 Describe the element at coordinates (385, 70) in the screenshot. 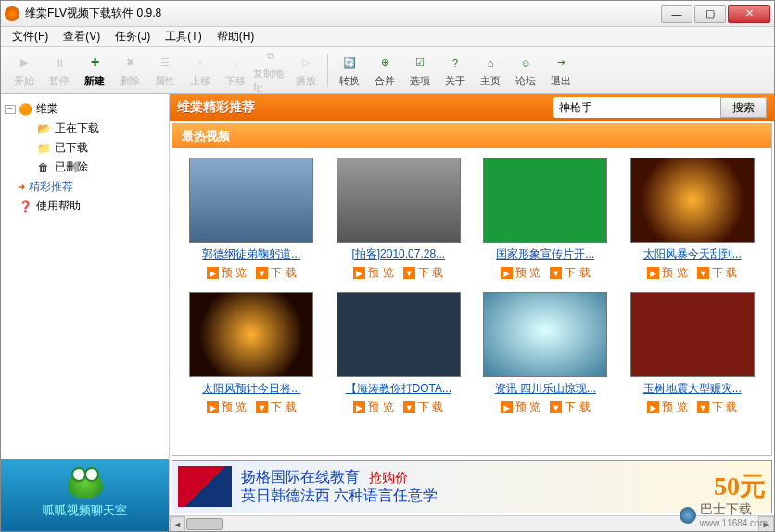

I see `toolbar-合并: ⊕合并` at that location.